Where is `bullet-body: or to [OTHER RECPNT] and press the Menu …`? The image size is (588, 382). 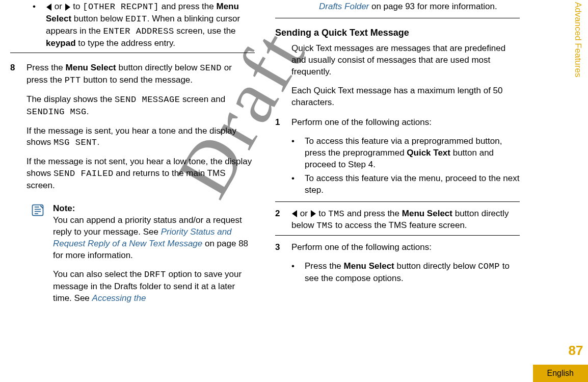
bullet-body: or to [OTHER RECPNT] and press the Menu … is located at coordinates (150, 26).